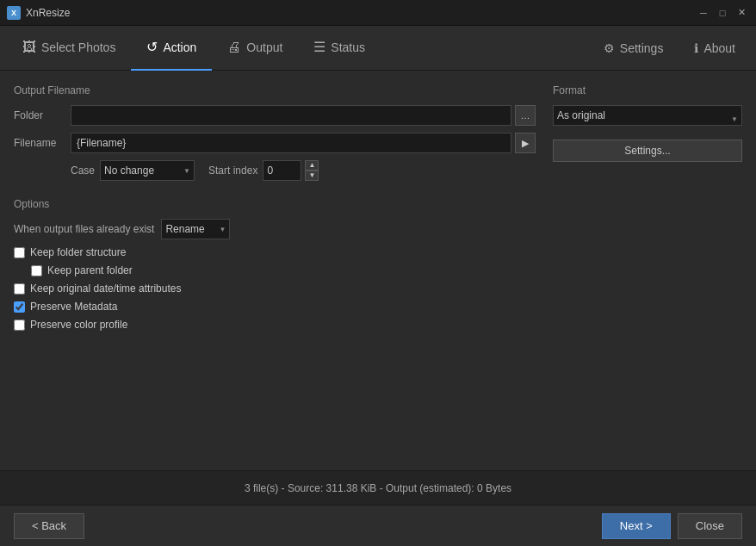  Describe the element at coordinates (348, 47) in the screenshot. I see `tab-status-label: Status` at that location.